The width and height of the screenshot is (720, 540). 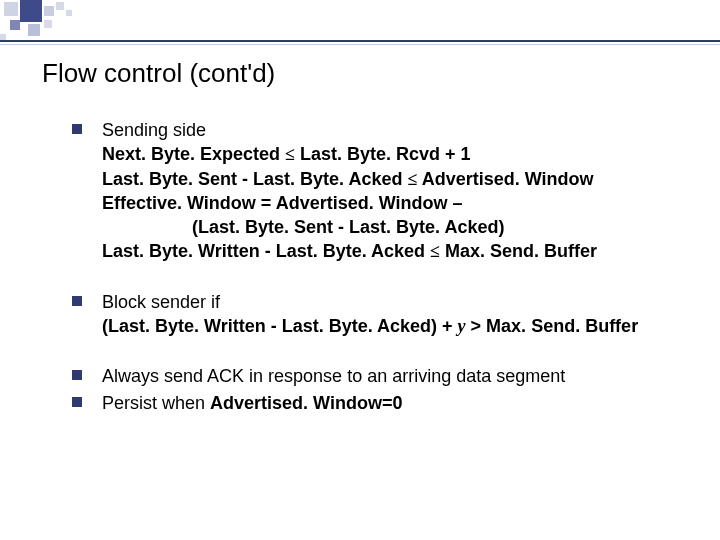 I want to click on bullet-group-tail: Always send ACK in response to an arrivi…, so click(x=376, y=390).